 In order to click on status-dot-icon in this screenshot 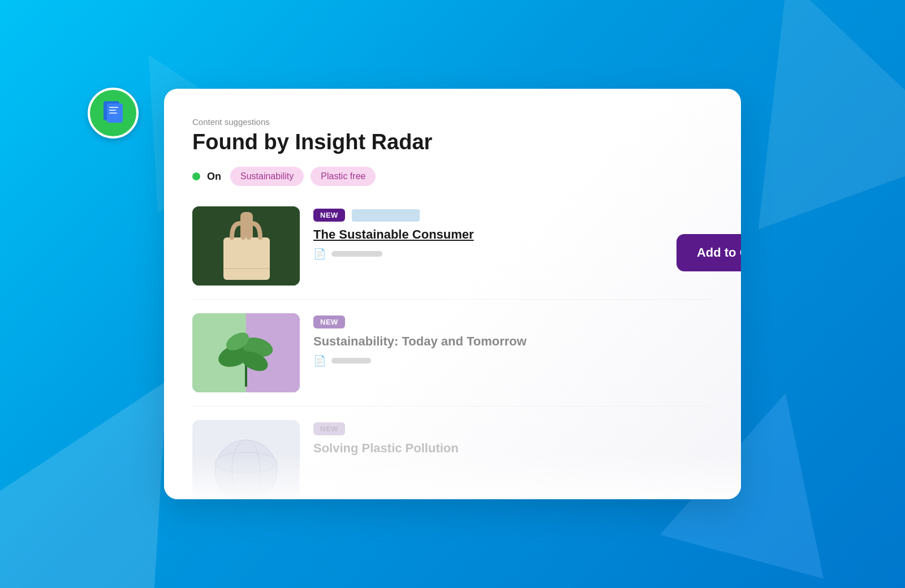, I will do `click(196, 176)`.